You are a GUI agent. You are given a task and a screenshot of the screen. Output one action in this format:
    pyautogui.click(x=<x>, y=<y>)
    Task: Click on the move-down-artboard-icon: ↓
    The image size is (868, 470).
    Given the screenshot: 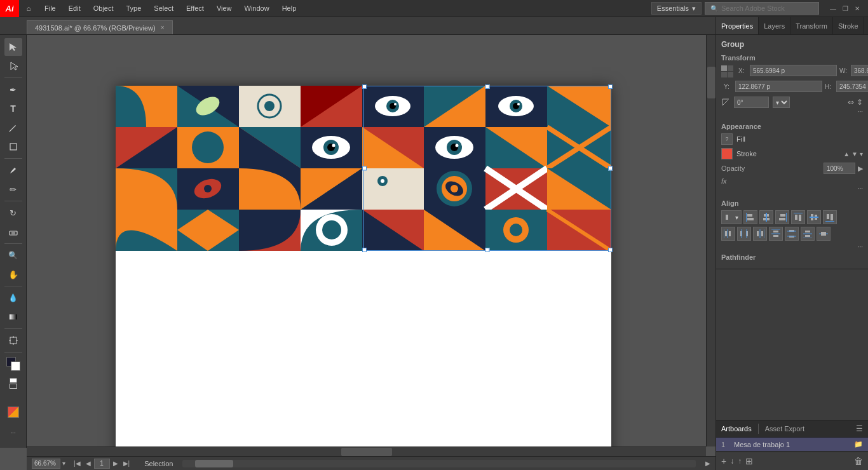 What is the action you would take?
    pyautogui.click(x=732, y=461)
    